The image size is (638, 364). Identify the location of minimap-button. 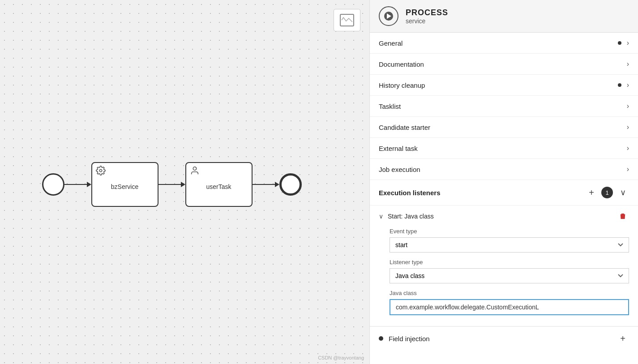
(347, 20).